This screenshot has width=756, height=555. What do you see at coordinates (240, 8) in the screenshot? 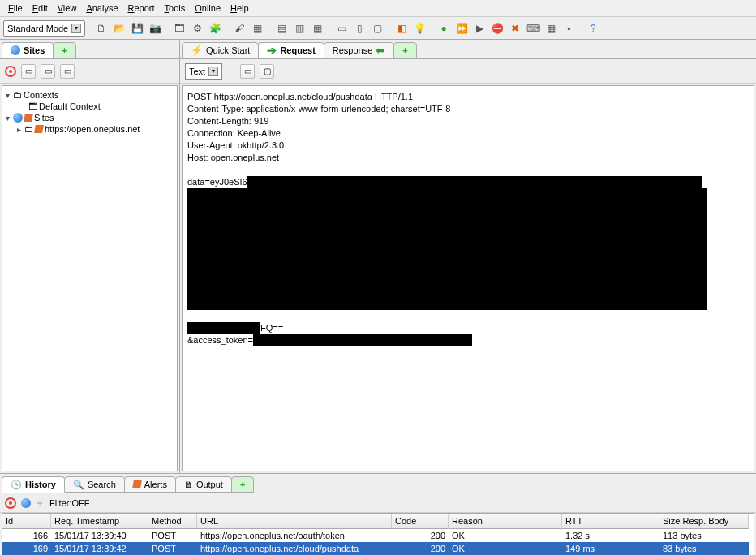
I see `menu-help: Help` at bounding box center [240, 8].